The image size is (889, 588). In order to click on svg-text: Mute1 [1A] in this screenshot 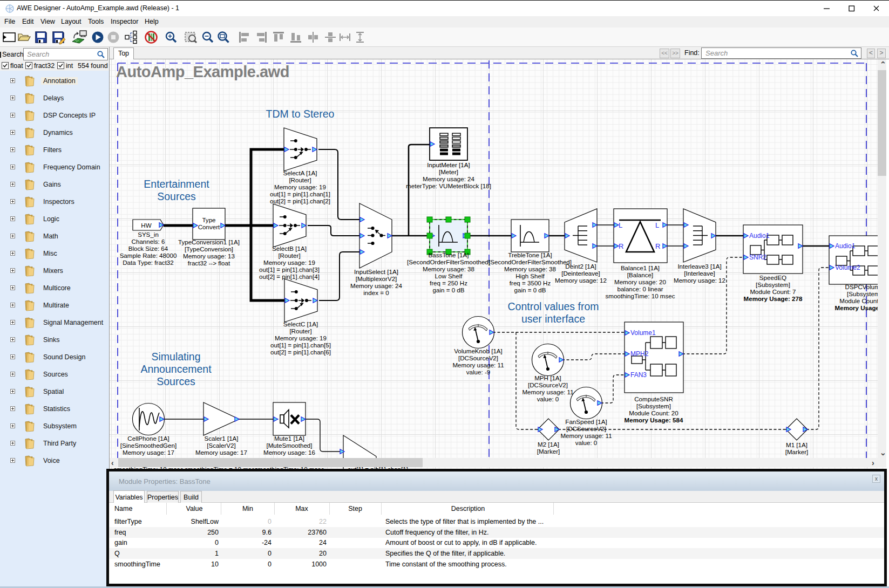, I will do `click(289, 438)`.